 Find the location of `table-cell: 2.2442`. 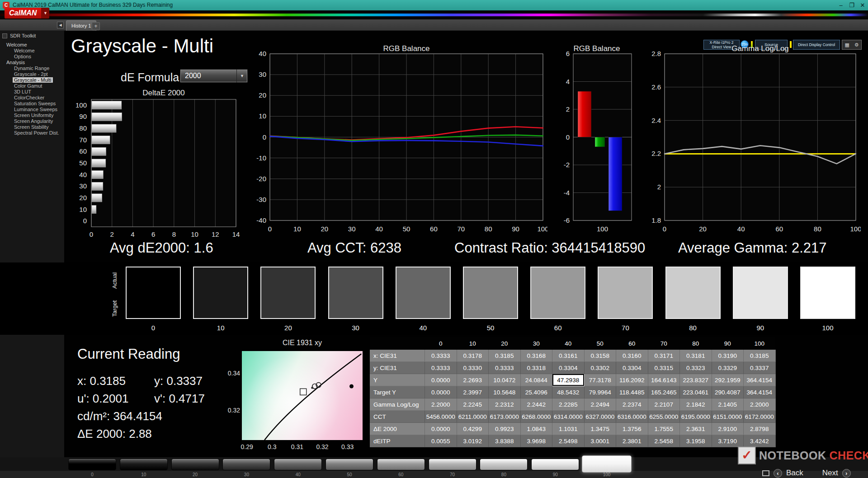

table-cell: 2.2442 is located at coordinates (537, 405).